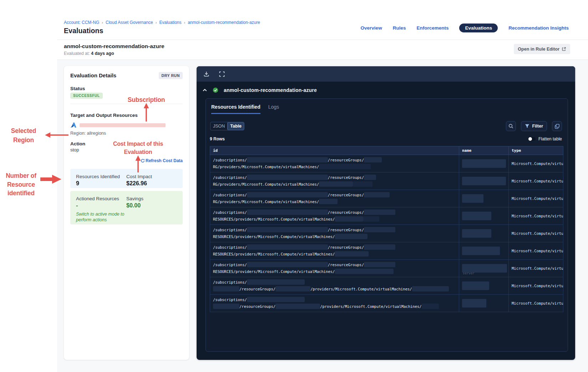 The height and width of the screenshot is (372, 588). What do you see at coordinates (224, 22) in the screenshot?
I see `breadcrumb-item: anmol-custom-recommendation-azure` at bounding box center [224, 22].